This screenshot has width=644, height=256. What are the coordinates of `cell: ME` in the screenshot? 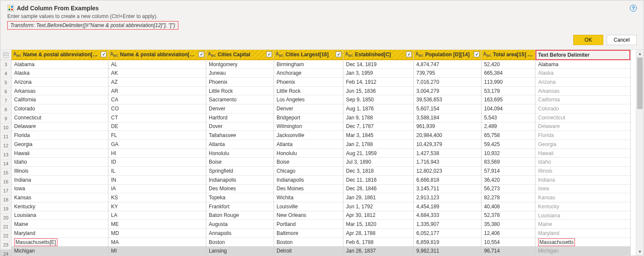 It's located at (157, 224).